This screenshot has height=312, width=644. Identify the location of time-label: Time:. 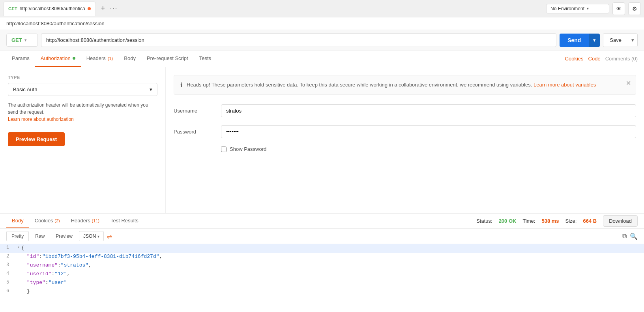
(529, 221).